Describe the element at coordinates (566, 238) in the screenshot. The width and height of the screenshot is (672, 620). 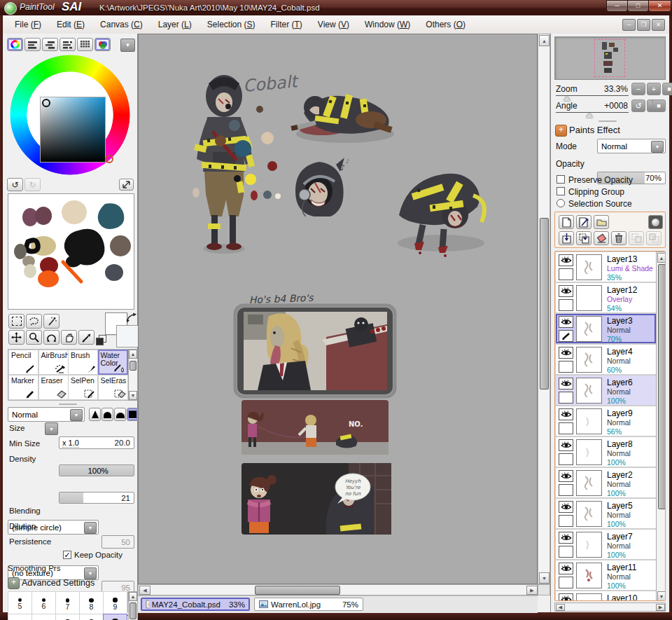
I see `transfer-down-button` at that location.